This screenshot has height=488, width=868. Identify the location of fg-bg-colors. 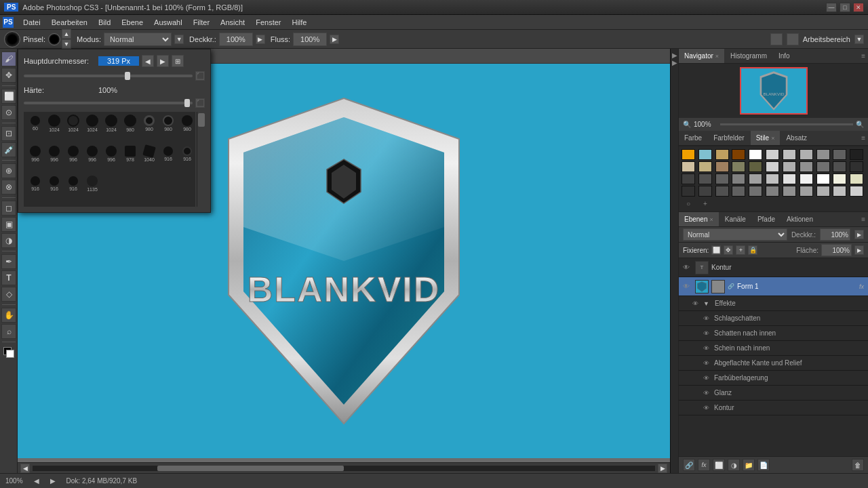
(9, 352).